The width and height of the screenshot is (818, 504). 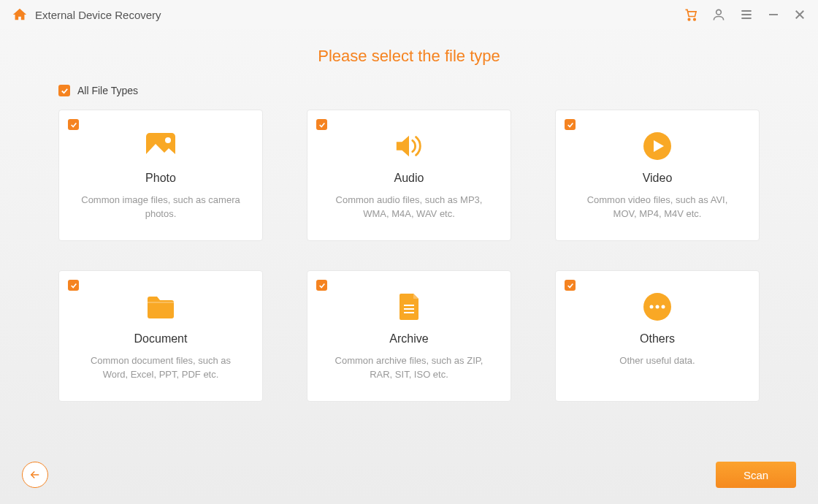 What do you see at coordinates (409, 207) in the screenshot?
I see `card-desc: Common audio files, such as MP3, WMA, M4…` at bounding box center [409, 207].